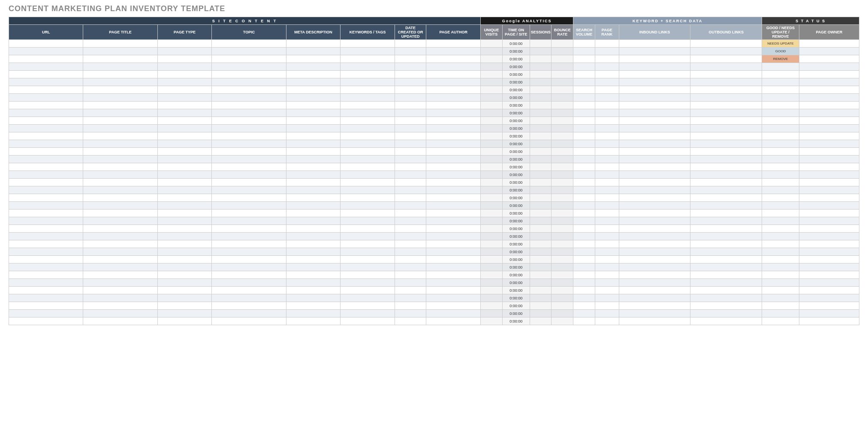 This screenshot has height=446, width=868. I want to click on cell-status: NEEDS UPDATE, so click(781, 44).